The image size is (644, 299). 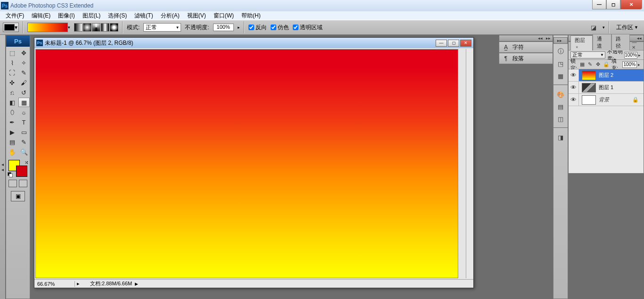 What do you see at coordinates (18, 196) in the screenshot?
I see `screen-mode-button: ▣` at bounding box center [18, 196].